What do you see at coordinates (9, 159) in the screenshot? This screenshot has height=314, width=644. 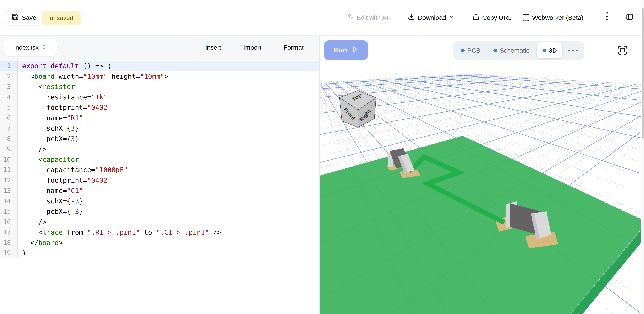 I see `gutter: 12345678910111213141516171819` at bounding box center [9, 159].